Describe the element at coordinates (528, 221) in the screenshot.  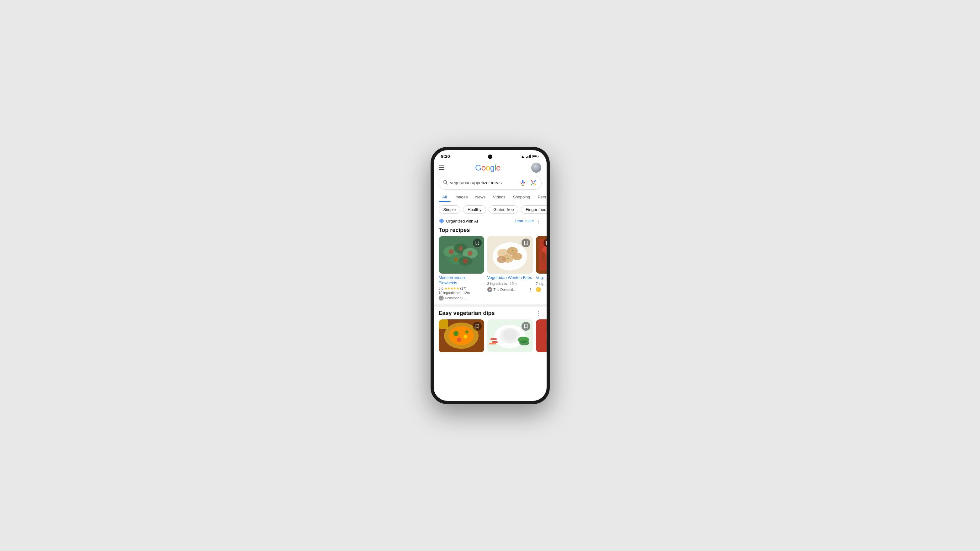
I see `ai-bar-right: Learn more ⋮` at that location.